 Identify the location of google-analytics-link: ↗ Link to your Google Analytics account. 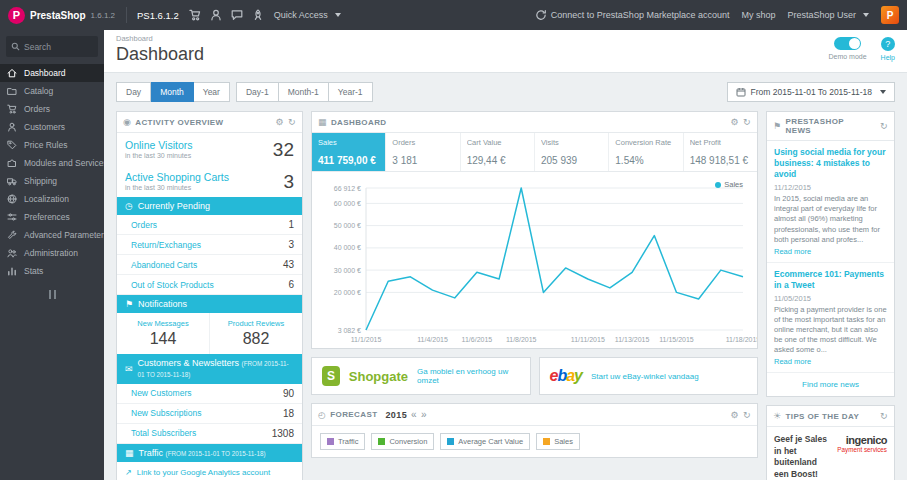
(210, 471).